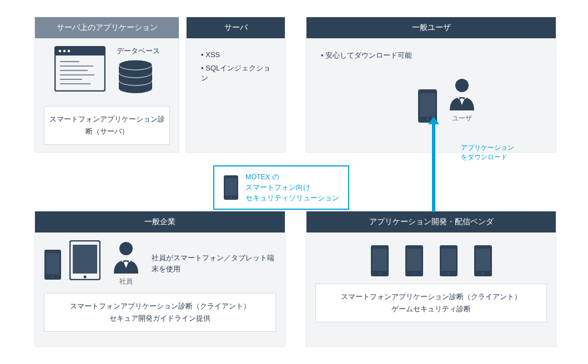 The image size is (588, 364). I want to click on bullet-safe-download: 安心してダウンロード可能, so click(434, 55).